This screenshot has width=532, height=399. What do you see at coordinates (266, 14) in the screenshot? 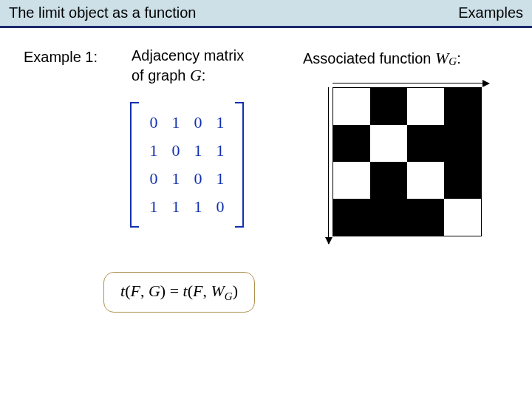
I see `title-bar: The limit object as a function Examples` at bounding box center [266, 14].